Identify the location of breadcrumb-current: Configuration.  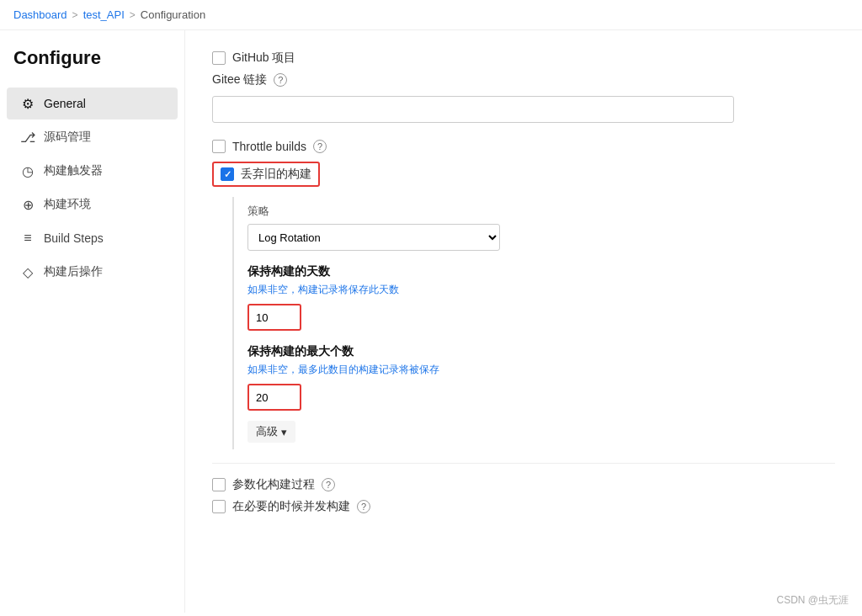
(173, 15).